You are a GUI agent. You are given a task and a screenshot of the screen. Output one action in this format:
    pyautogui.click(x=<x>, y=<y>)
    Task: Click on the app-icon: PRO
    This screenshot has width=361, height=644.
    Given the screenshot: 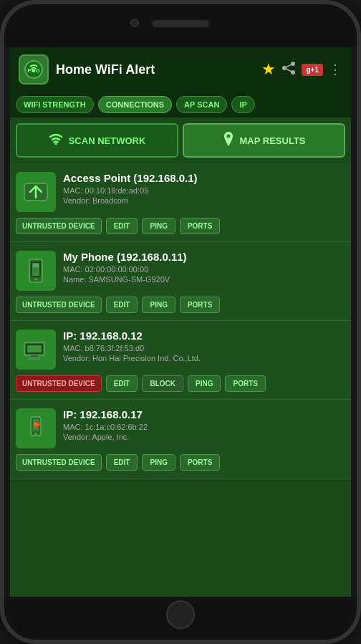 What is the action you would take?
    pyautogui.click(x=34, y=69)
    